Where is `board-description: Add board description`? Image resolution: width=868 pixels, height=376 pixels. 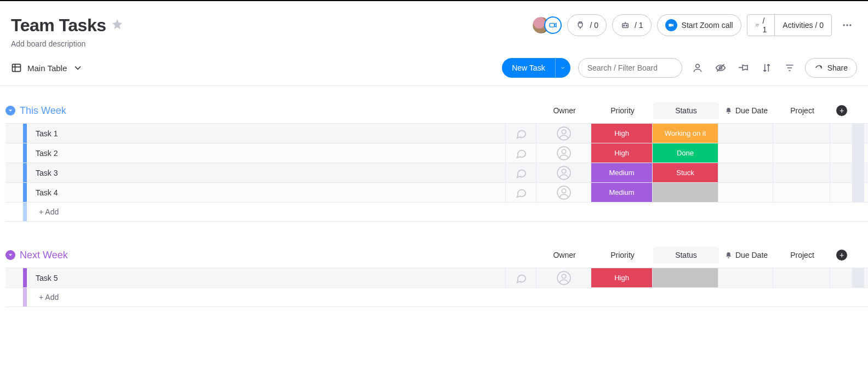
board-description: Add board description is located at coordinates (434, 44).